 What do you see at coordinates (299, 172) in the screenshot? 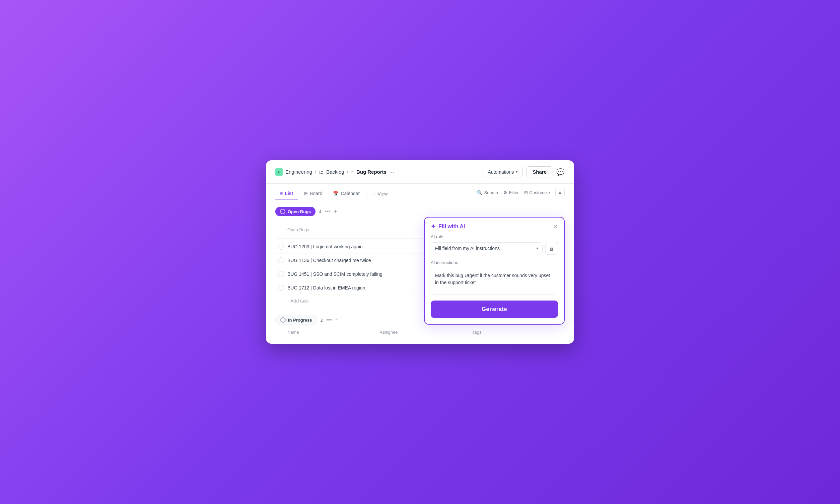
I see `eng-label: Engineering` at bounding box center [299, 172].